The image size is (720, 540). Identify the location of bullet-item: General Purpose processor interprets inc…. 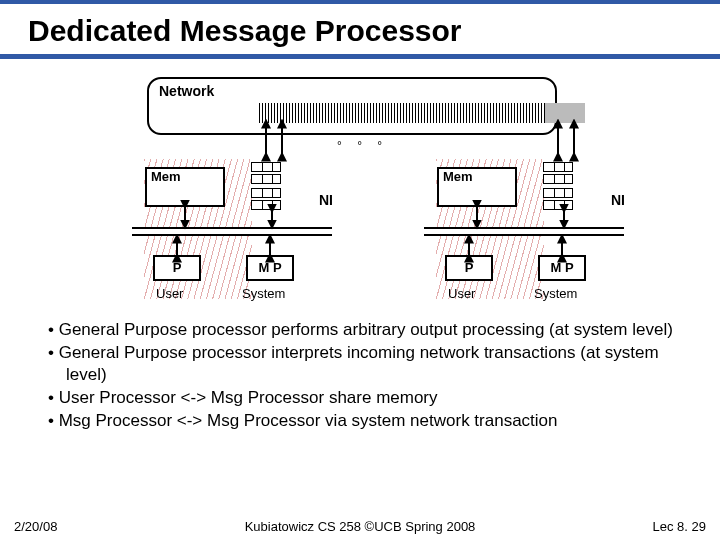
(370, 364).